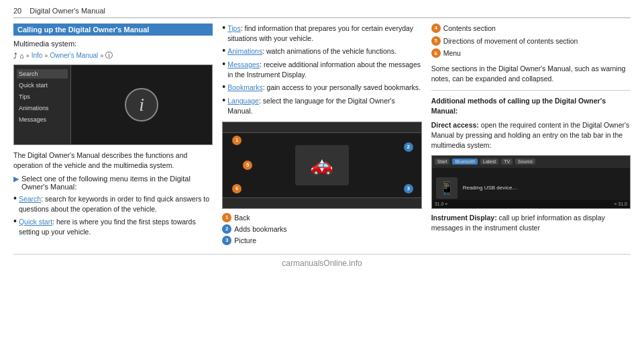 The width and height of the screenshot is (644, 358). I want to click on bullet-arrow-text: Select one of the following menu items i…, so click(117, 183).